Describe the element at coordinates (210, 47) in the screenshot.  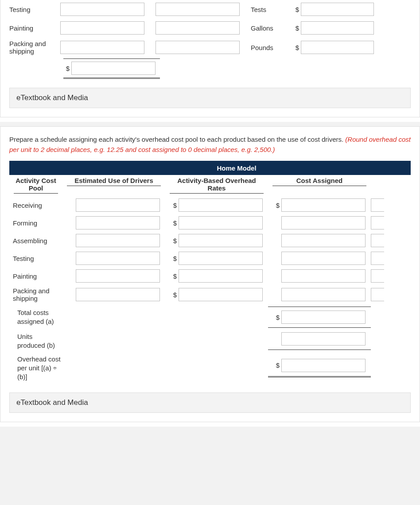
I see `top-row-packing: Packing and shipping Pounds $` at that location.